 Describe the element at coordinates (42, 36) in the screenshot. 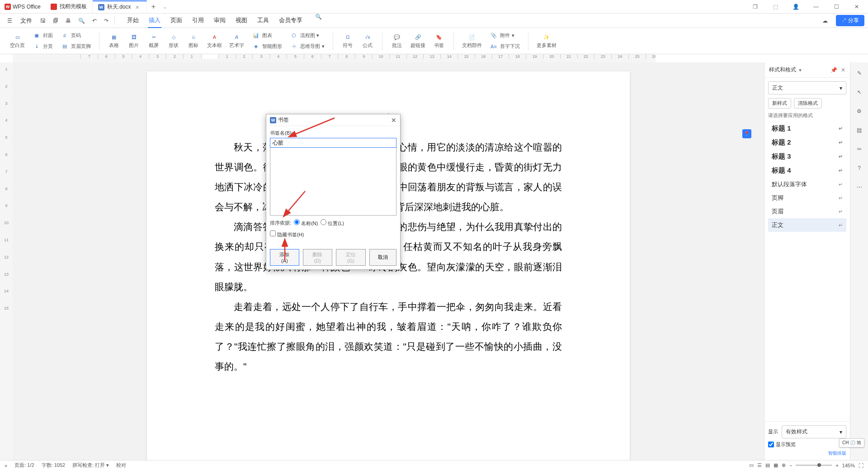

I see `cover-button: ▣封面` at that location.